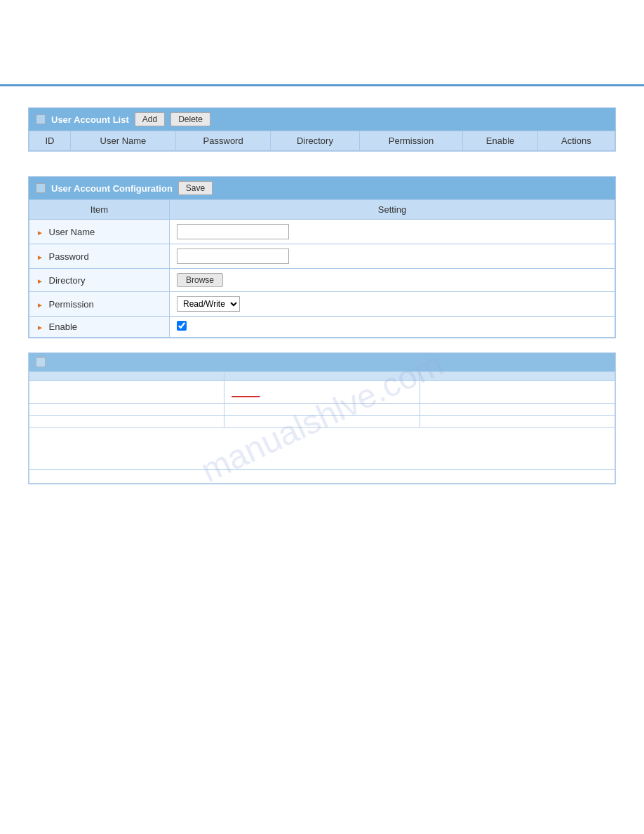  I want to click on enable-label: ► Enable, so click(100, 327).